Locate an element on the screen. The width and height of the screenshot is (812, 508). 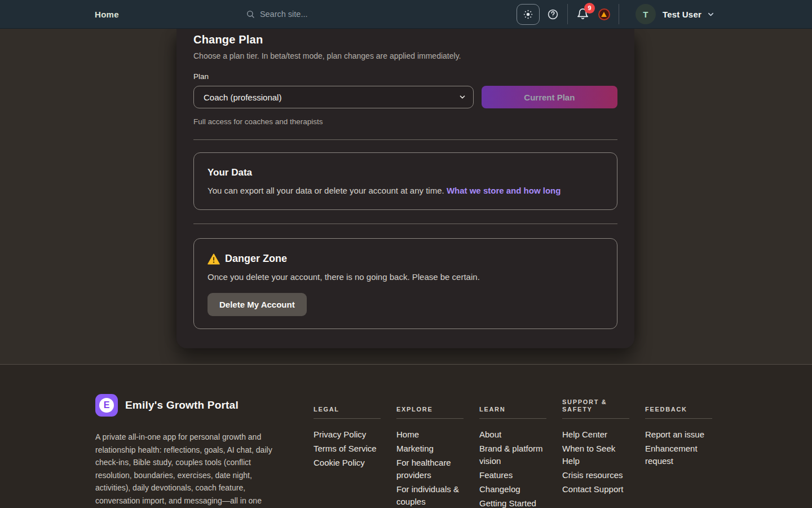
delete-account-button: Delete My Account is located at coordinates (257, 305).